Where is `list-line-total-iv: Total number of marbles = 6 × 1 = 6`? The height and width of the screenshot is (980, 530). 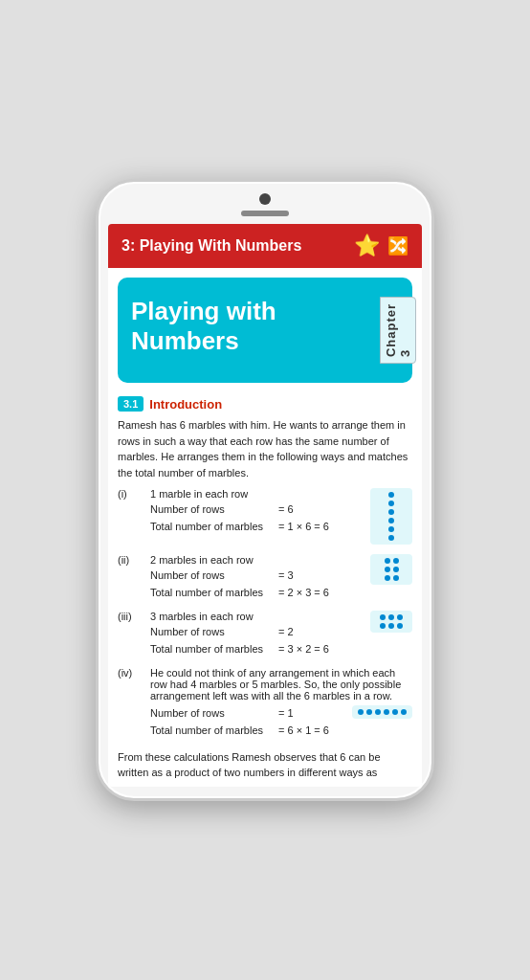
list-line-total-iv: Total number of marbles = 6 × 1 = 6 is located at coordinates (251, 731).